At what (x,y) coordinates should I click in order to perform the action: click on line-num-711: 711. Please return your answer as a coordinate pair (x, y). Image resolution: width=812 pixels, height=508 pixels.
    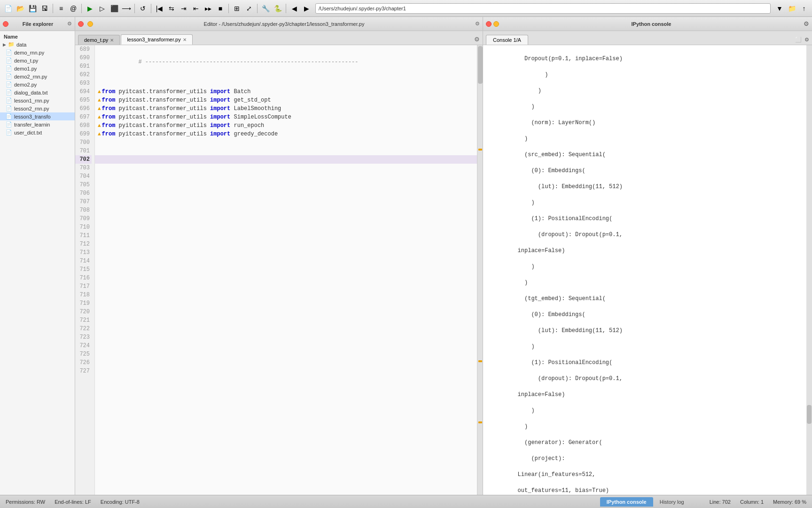
    Looking at the image, I should click on (84, 236).